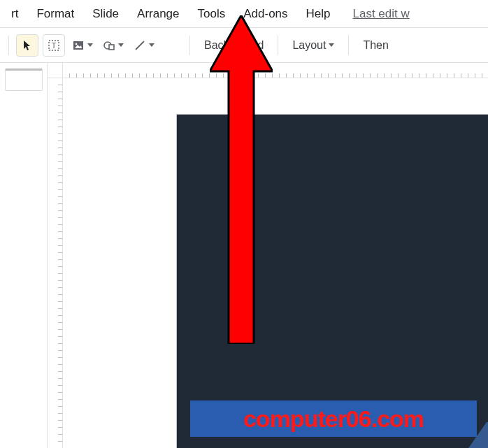 The image size is (488, 448). Describe the element at coordinates (55, 45) in the screenshot. I see `svg-text: T` at that location.